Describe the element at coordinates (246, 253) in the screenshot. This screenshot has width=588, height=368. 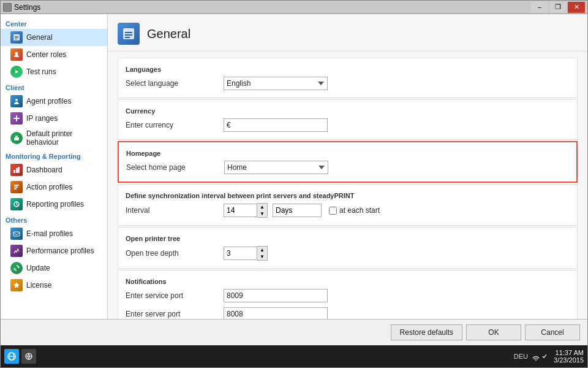
I see `depth-spinner: ▲ ▼` at that location.